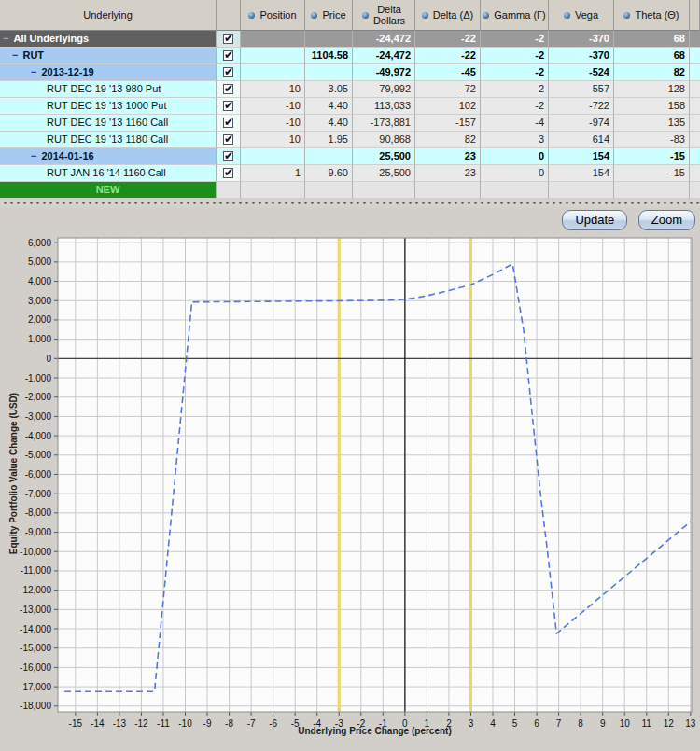 This screenshot has width=700, height=751. Describe the element at coordinates (35, 552) in the screenshot. I see `y-tick-label: -10,000` at that location.